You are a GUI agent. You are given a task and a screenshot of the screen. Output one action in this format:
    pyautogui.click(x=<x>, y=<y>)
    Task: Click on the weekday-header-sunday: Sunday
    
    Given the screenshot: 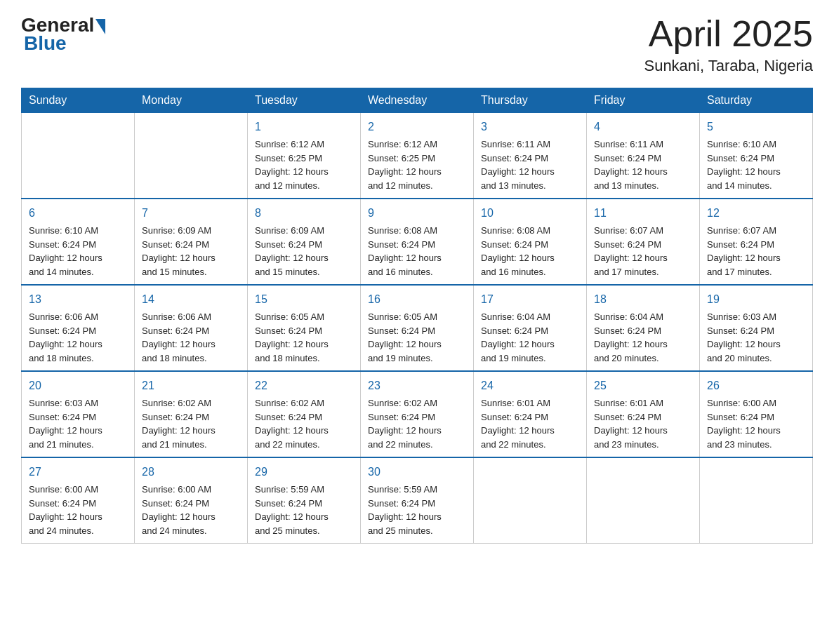 What is the action you would take?
    pyautogui.click(x=79, y=101)
    